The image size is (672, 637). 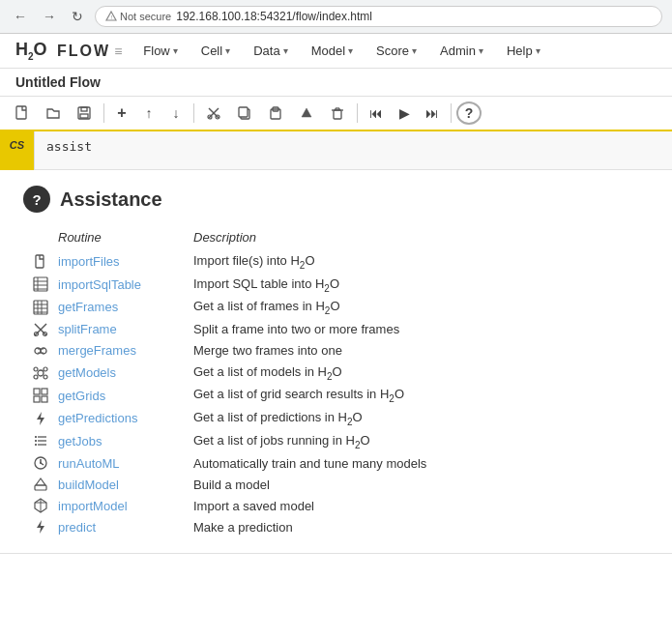 What do you see at coordinates (422, 307) in the screenshot?
I see `get-frames-desc: Get a list of frames in H2O` at bounding box center [422, 307].